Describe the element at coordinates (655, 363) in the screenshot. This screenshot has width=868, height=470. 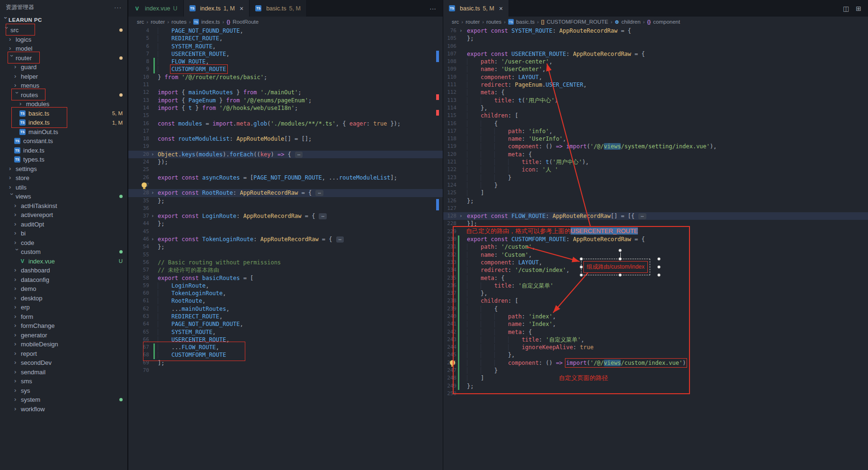
I see `code-line-246: 246 component: () => import('/@/views/cu…` at that location.